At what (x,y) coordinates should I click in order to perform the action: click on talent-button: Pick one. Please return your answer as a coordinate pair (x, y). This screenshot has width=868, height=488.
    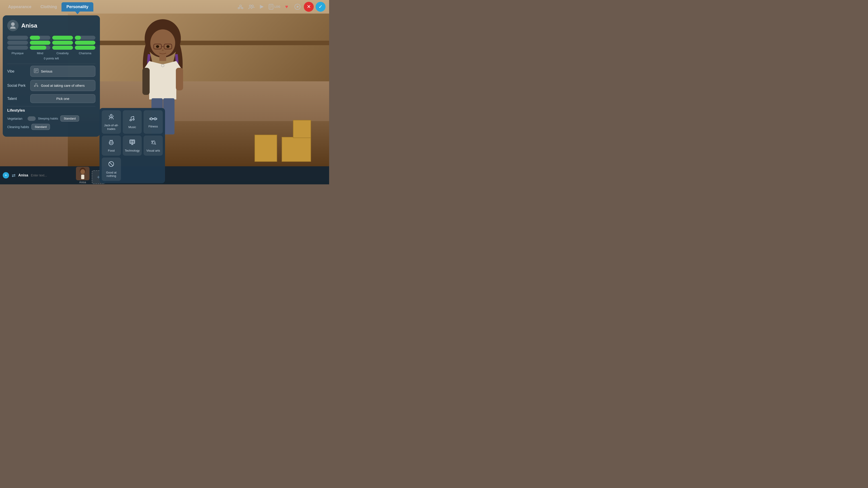
    Looking at the image, I should click on (63, 99).